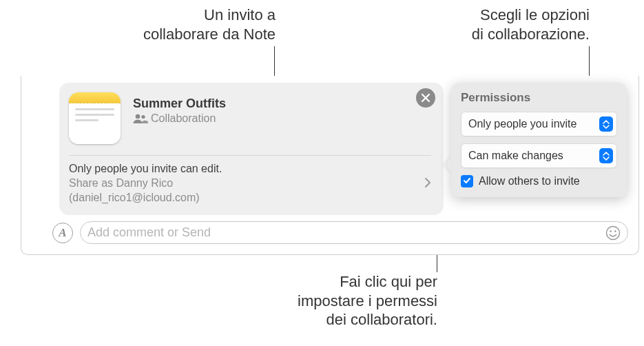 The image size is (644, 346). What do you see at coordinates (467, 181) in the screenshot?
I see `checkmark-icon` at bounding box center [467, 181].